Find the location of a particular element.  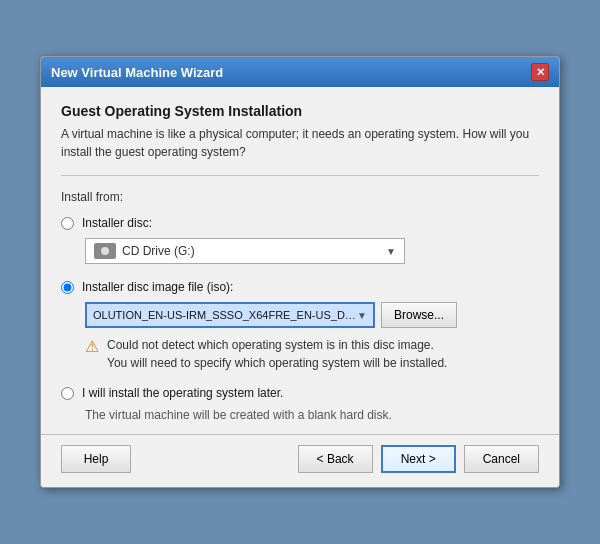

header-section: Guest Operating System Installation A vi… is located at coordinates (300, 132).